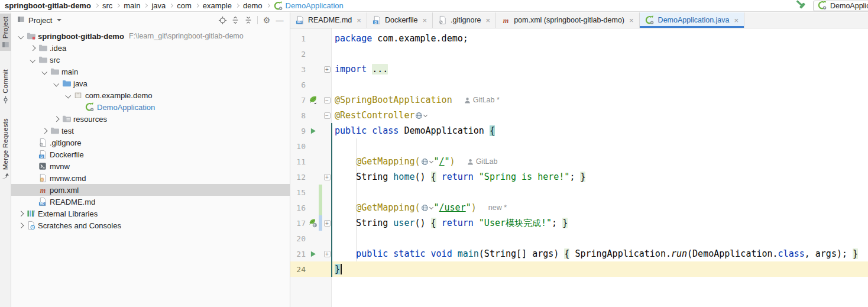  Describe the element at coordinates (132, 6) in the screenshot. I see `breadcrumb-item: main` at that location.